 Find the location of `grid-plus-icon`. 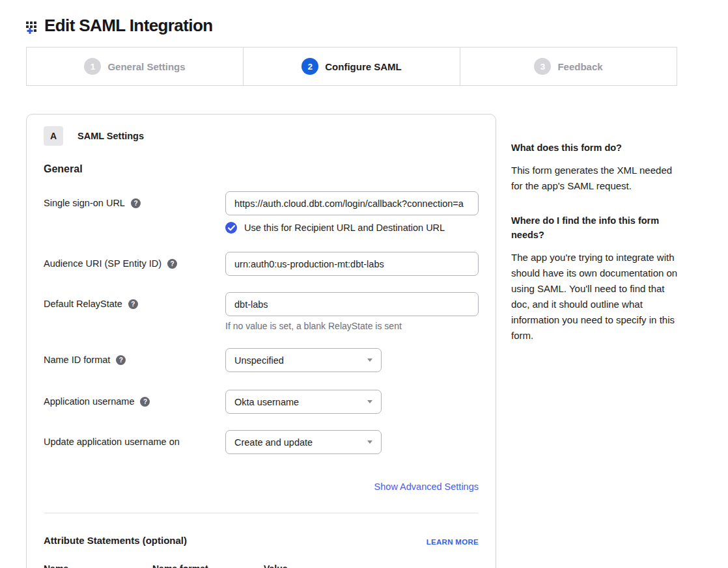

grid-plus-icon is located at coordinates (34, 26).